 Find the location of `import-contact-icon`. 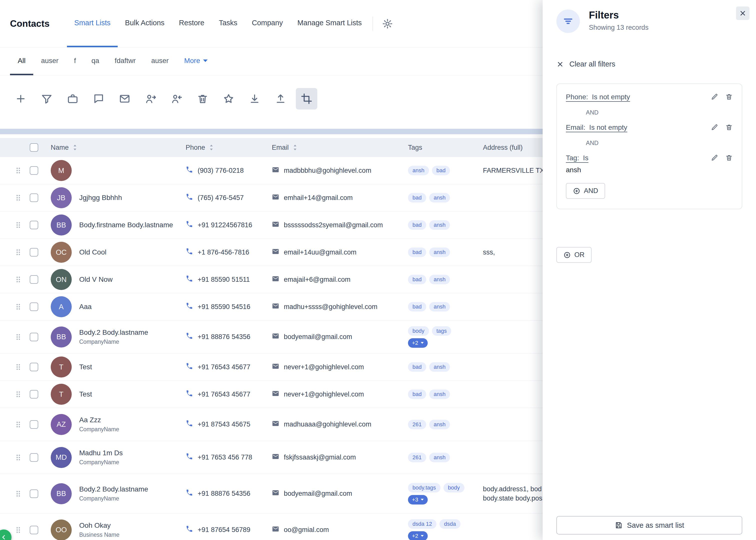

import-contact-icon is located at coordinates (151, 99).